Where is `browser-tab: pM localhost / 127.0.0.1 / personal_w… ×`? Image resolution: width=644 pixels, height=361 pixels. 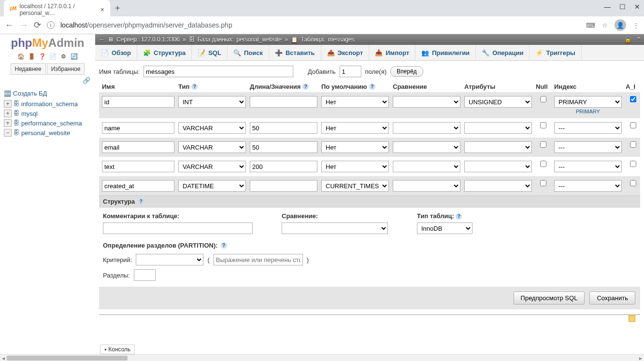 browser-tab: pM localhost / 127.0.0.1 / personal_w… × is located at coordinates (57, 10).